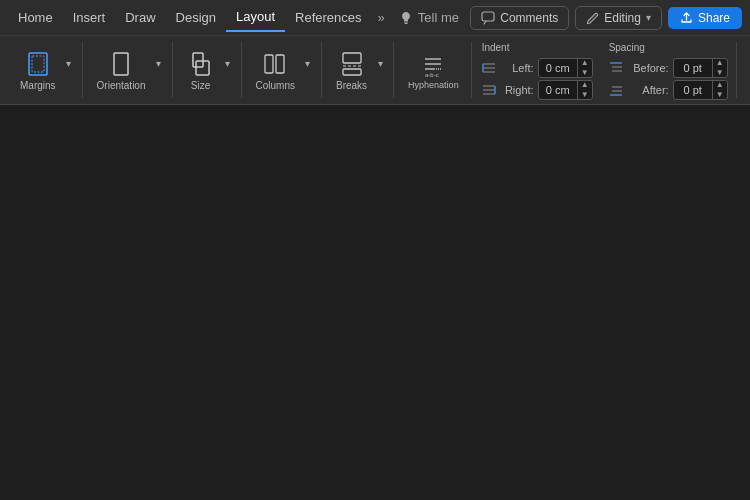 This screenshot has width=750, height=500. Describe the element at coordinates (201, 64) in the screenshot. I see `size-icon` at that location.